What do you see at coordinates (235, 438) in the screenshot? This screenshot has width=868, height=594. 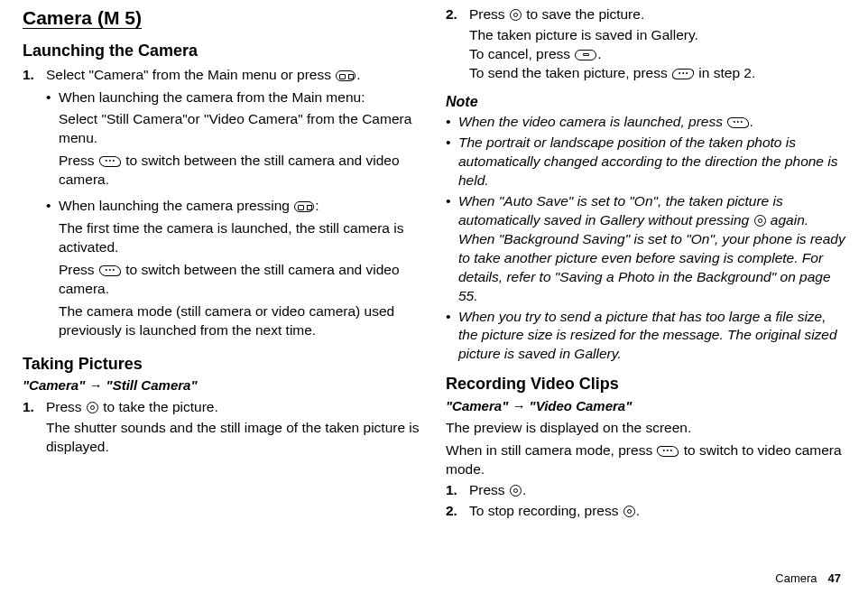 I see `step-desc: The shutter sounds and the still image o…` at bounding box center [235, 438].